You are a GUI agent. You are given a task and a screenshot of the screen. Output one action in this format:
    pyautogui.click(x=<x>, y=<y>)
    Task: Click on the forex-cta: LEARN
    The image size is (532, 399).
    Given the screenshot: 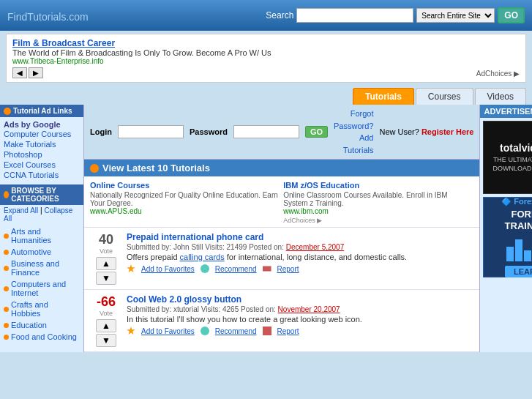 What is the action you would take?
    pyautogui.click(x=518, y=272)
    